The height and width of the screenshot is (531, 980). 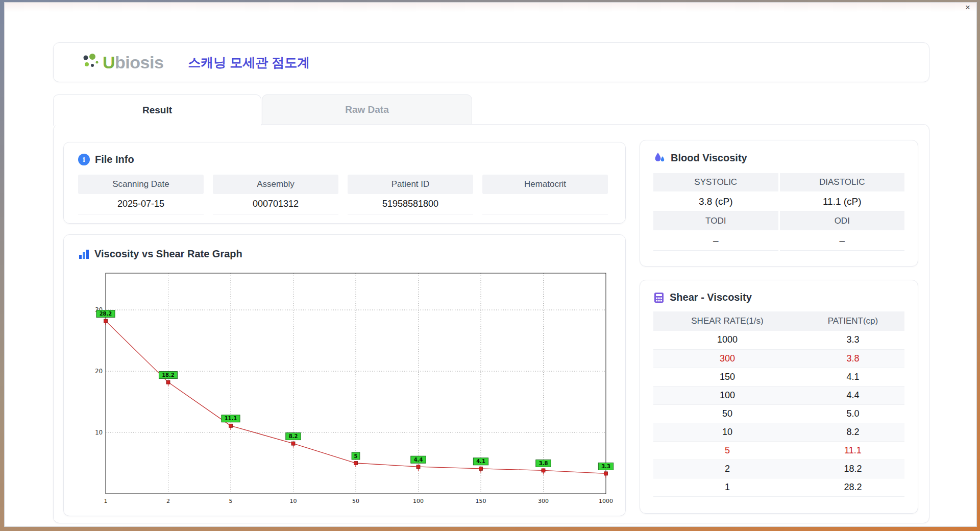 I want to click on table-row: 218.2, so click(x=779, y=469).